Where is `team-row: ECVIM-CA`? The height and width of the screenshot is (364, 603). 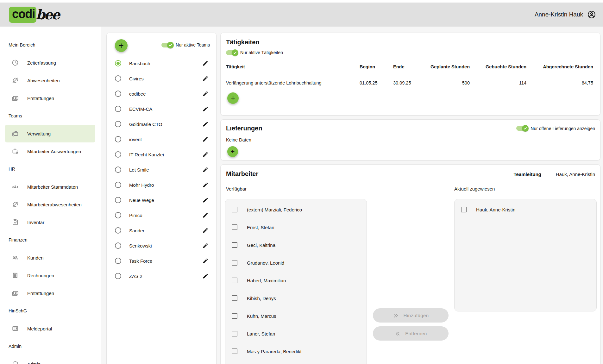
team-row: ECVIM-CA is located at coordinates (161, 109).